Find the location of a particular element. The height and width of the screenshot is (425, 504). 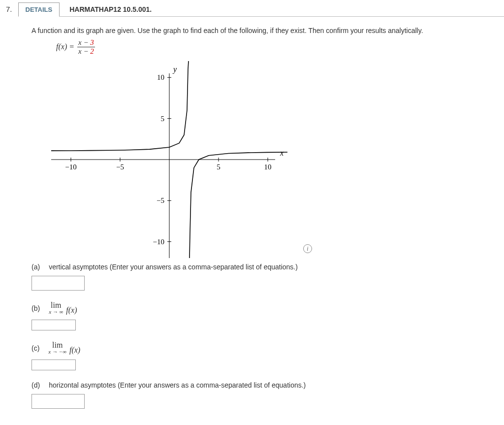

problem-code: HARMATHAP12 10.5.001. is located at coordinates (110, 9).